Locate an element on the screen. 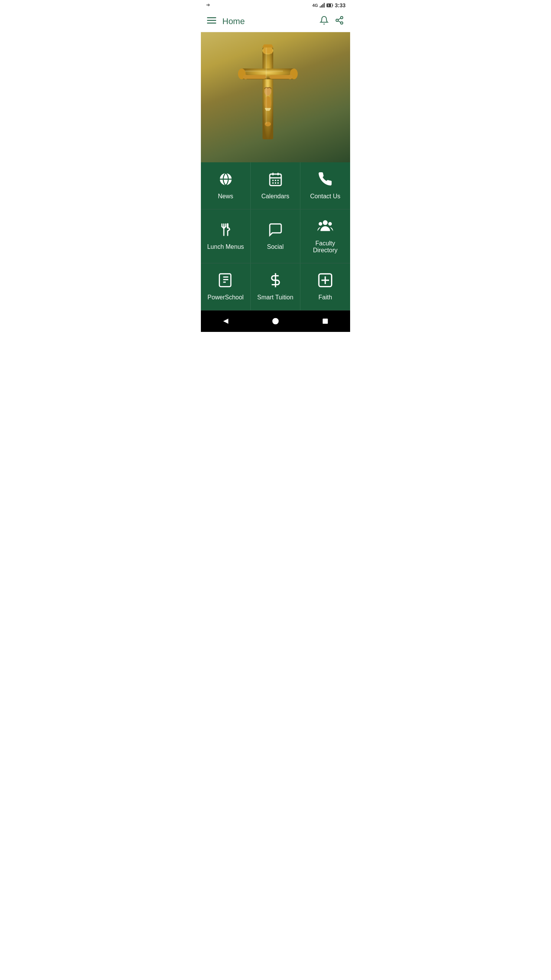 The height and width of the screenshot is (980, 551). calendars-button: Calendars is located at coordinates (276, 186).